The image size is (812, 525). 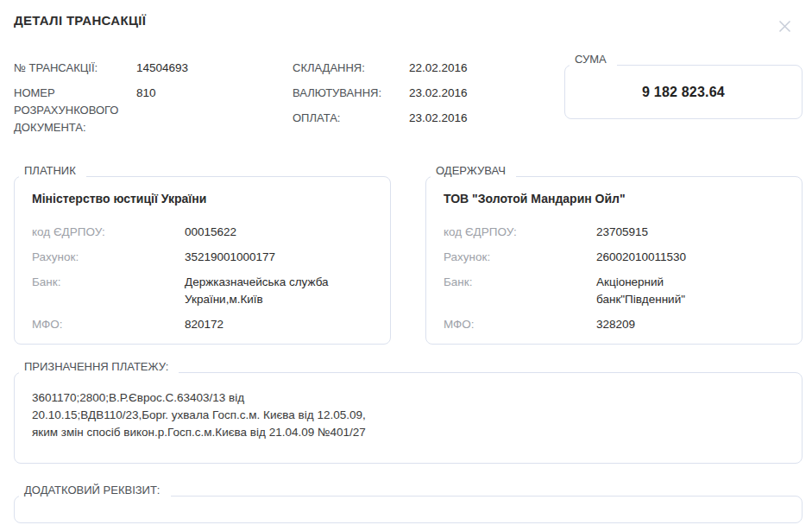 What do you see at coordinates (350, 118) in the screenshot?
I see `payment-date-label: ОПЛАТА:` at bounding box center [350, 118].